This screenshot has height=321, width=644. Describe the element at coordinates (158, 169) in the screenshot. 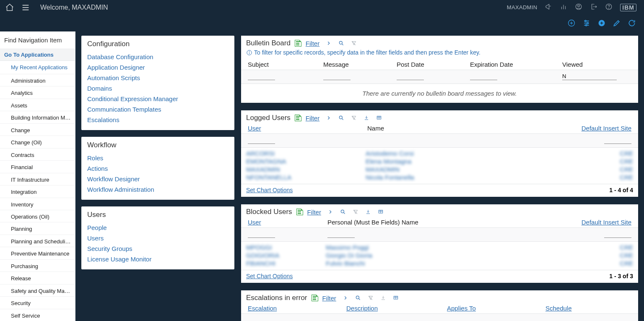

I see `link-actions: Actions` at that location.